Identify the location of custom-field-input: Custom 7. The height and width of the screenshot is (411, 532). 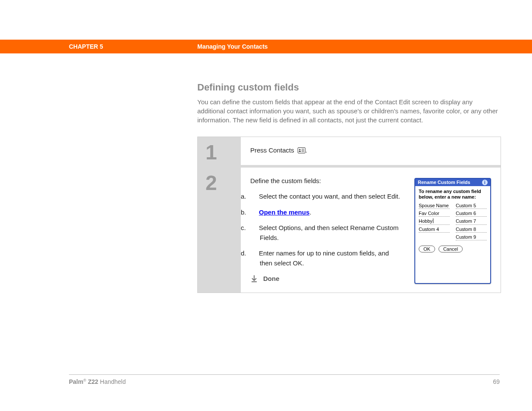
(471, 221).